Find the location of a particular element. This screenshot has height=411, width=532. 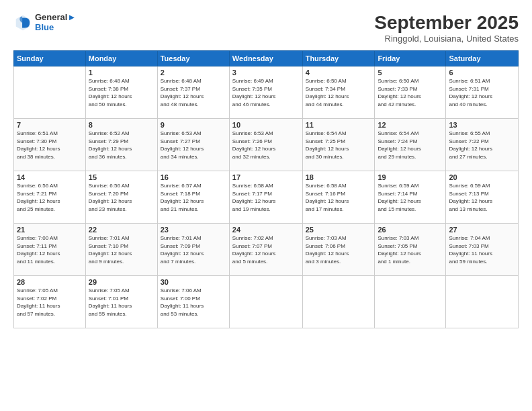

day-number: 22 is located at coordinates (122, 230).